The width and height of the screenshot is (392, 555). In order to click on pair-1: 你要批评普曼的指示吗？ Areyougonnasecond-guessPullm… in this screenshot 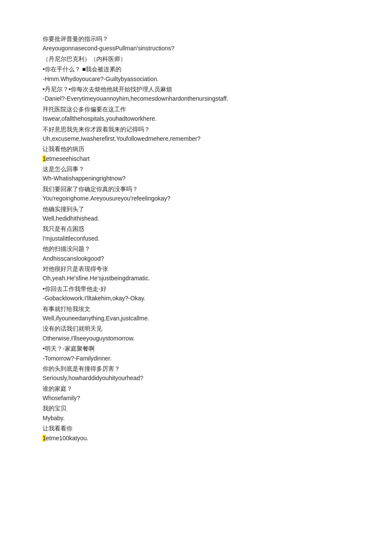, I will do `click(196, 44)`.